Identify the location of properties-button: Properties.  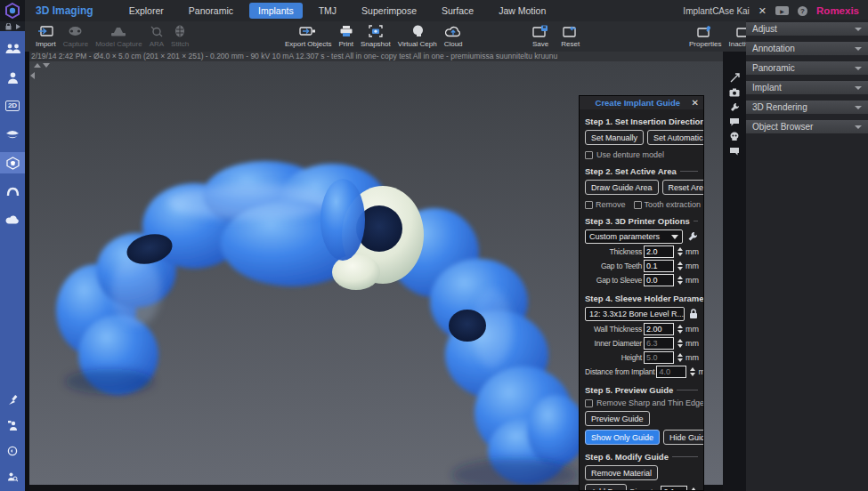
(705, 36).